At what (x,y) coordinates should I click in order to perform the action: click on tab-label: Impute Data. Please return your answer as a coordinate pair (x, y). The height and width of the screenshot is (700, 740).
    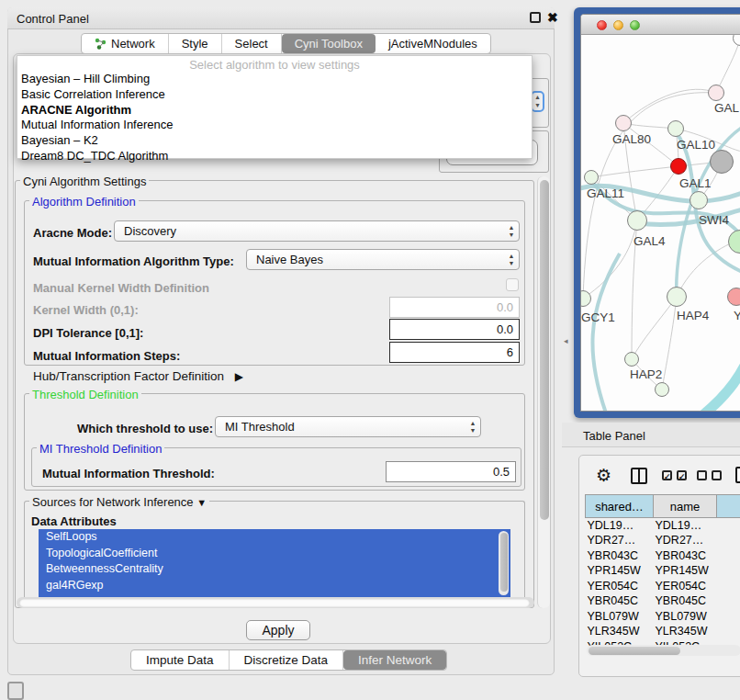
    Looking at the image, I should click on (180, 660).